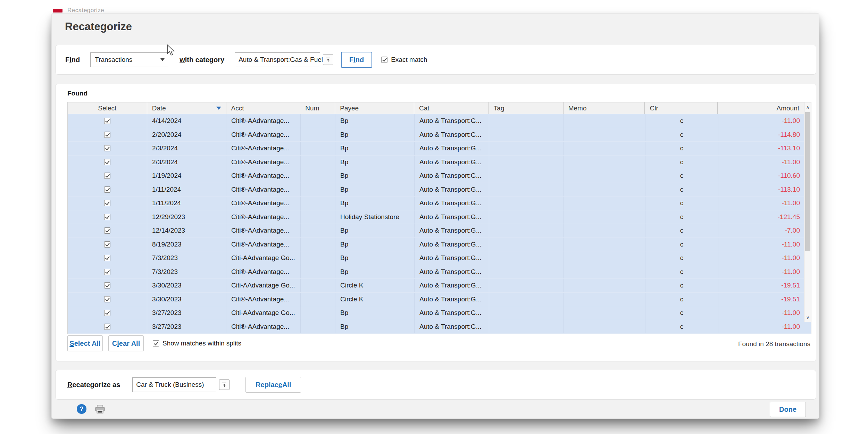  What do you see at coordinates (440, 135) in the screenshot?
I see `table-row: 2/20/2024 Citi®-AAdvantage... Bp Auto & …` at bounding box center [440, 135].